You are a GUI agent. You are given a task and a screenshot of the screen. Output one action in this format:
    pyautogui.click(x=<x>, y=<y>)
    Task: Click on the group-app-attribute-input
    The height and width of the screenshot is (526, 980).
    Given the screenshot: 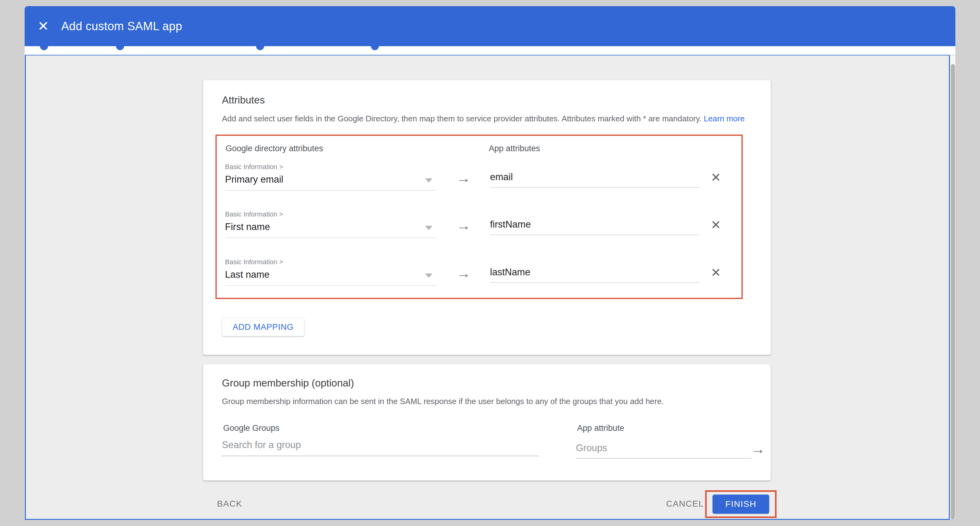 What is the action you would take?
    pyautogui.click(x=664, y=450)
    